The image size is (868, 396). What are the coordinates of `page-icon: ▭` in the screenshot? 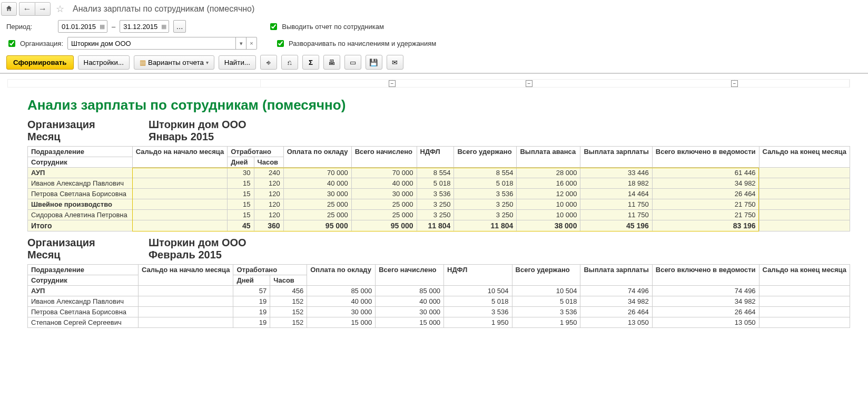 It's located at (353, 62).